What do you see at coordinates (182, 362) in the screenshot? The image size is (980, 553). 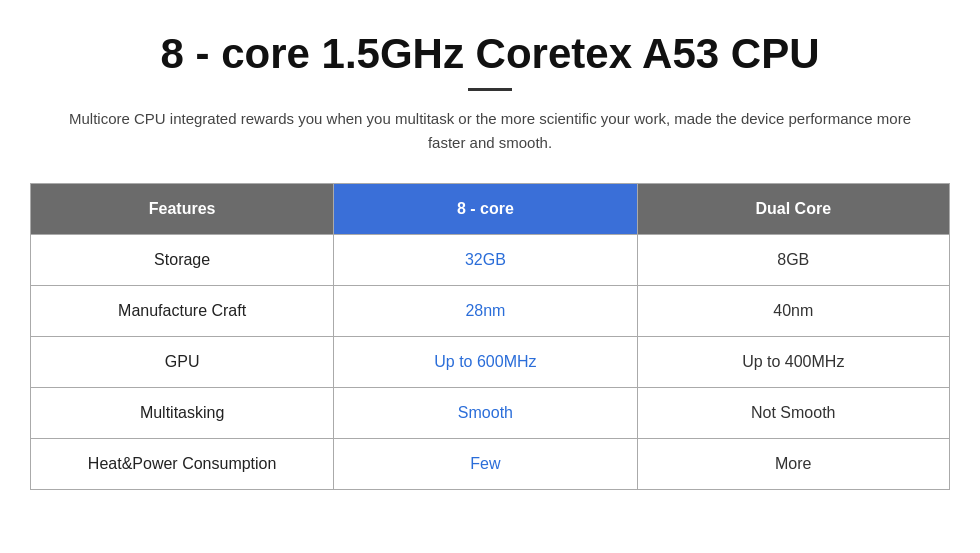 I see `feature-label: GPU` at bounding box center [182, 362].